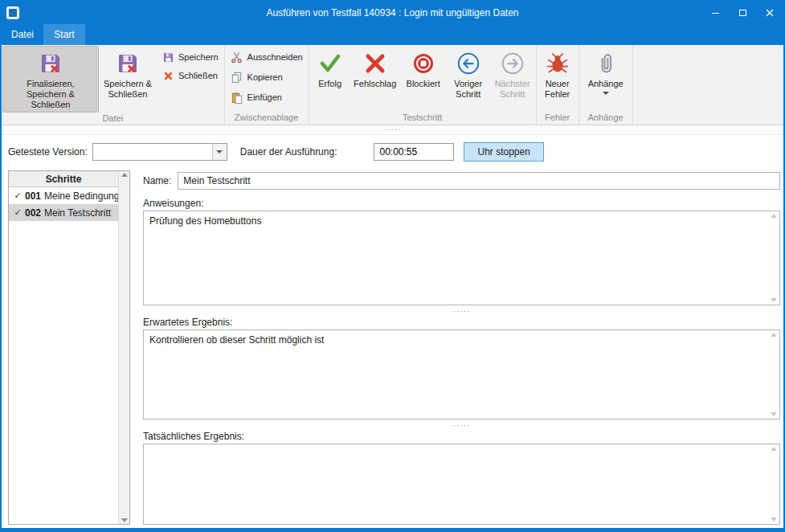  Describe the element at coordinates (375, 63) in the screenshot. I see `fail-x-icon` at that location.